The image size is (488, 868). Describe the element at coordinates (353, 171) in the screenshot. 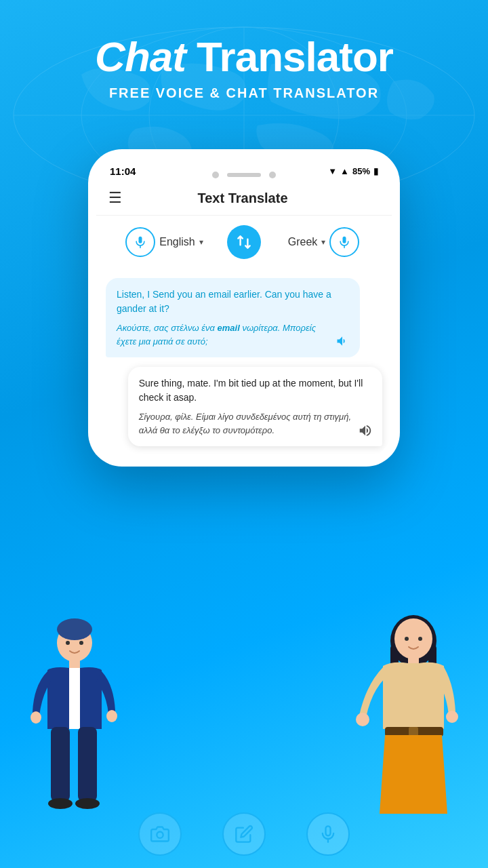

I see `status-icons: ▼ ▲ 85% ▮` at that location.